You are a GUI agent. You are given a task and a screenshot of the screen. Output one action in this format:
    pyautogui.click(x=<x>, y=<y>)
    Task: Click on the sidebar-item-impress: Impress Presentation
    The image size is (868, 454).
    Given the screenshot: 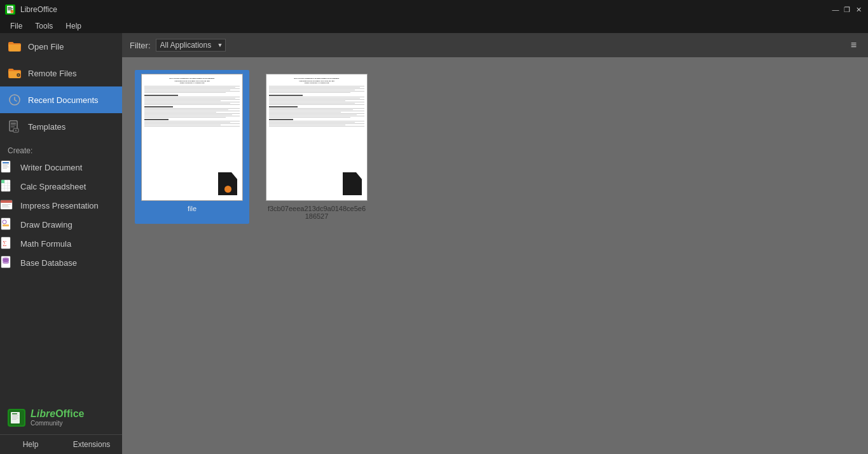 What is the action you would take?
    pyautogui.click(x=61, y=205)
    